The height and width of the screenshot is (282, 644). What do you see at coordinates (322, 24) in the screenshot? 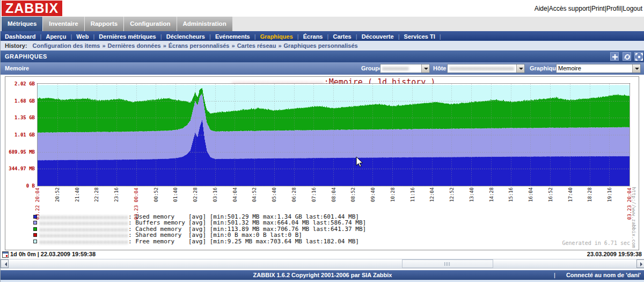
I see `main-tabs: MétriquesInventaireRapportsConfiguration…` at bounding box center [322, 24].